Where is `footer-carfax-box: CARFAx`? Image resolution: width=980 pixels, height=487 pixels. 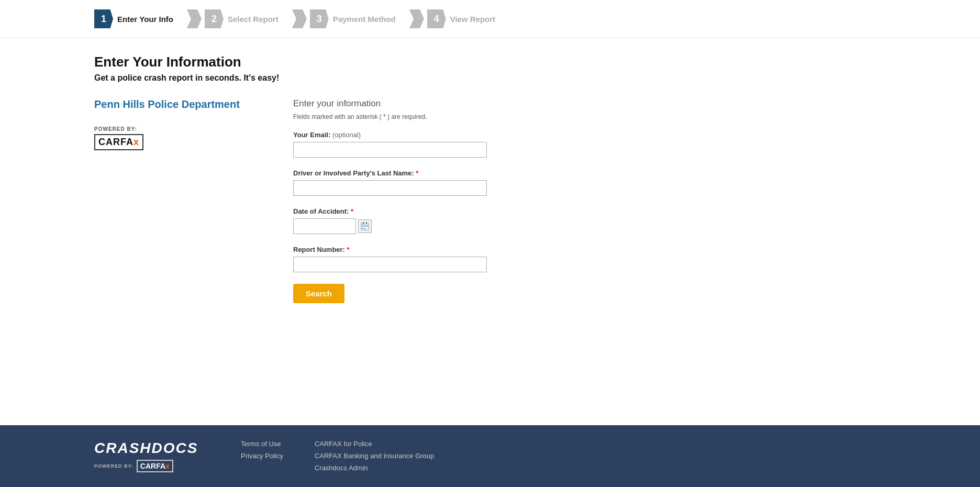 footer-carfax-box: CARFAx is located at coordinates (155, 466).